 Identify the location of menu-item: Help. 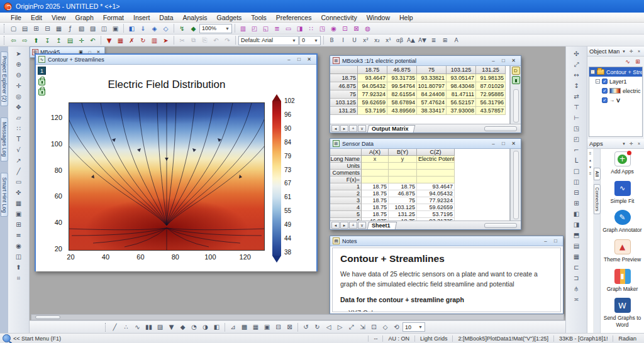
(406, 18).